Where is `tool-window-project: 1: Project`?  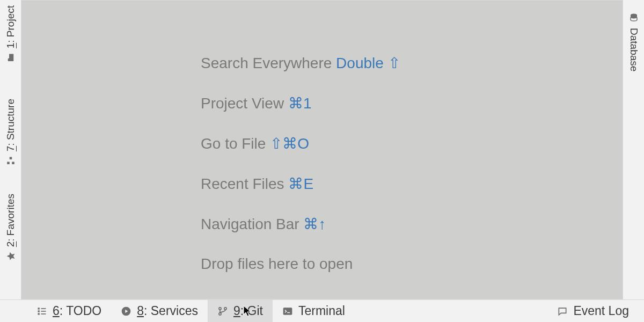 tool-window-project: 1: Project is located at coordinates (11, 36).